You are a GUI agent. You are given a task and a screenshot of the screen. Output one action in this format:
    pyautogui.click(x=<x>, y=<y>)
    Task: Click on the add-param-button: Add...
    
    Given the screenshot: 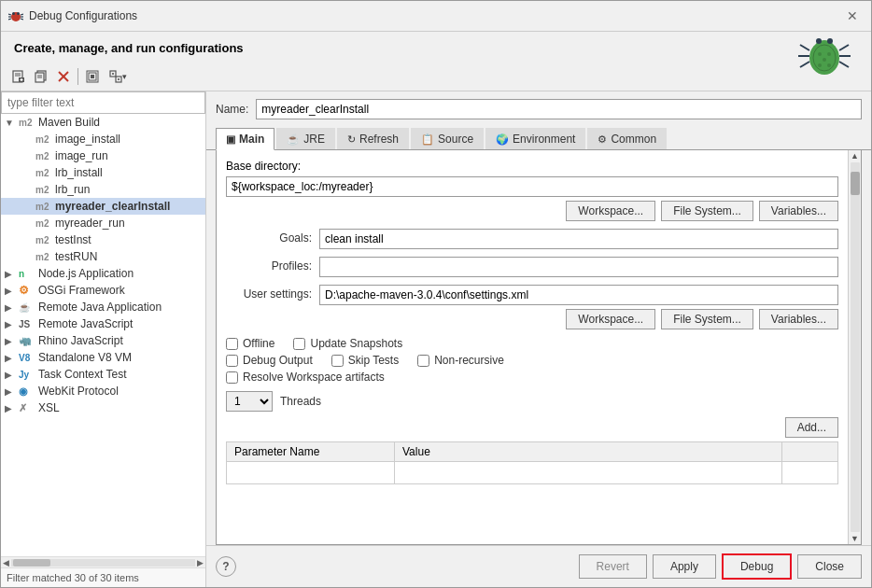 What is the action you would take?
    pyautogui.click(x=812, y=427)
    